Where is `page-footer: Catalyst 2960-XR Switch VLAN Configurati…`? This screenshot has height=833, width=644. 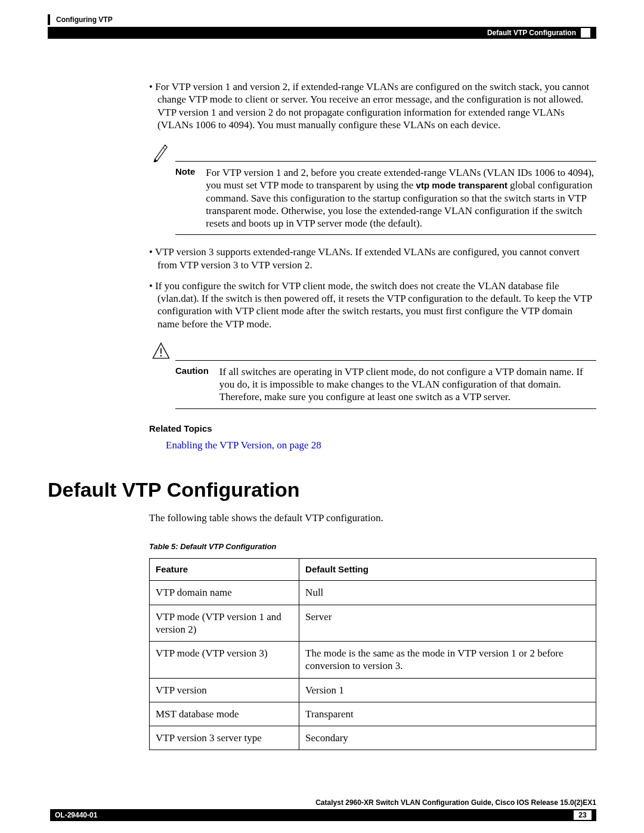 page-footer: Catalyst 2960-XR Switch VLAN Configurati… is located at coordinates (322, 810).